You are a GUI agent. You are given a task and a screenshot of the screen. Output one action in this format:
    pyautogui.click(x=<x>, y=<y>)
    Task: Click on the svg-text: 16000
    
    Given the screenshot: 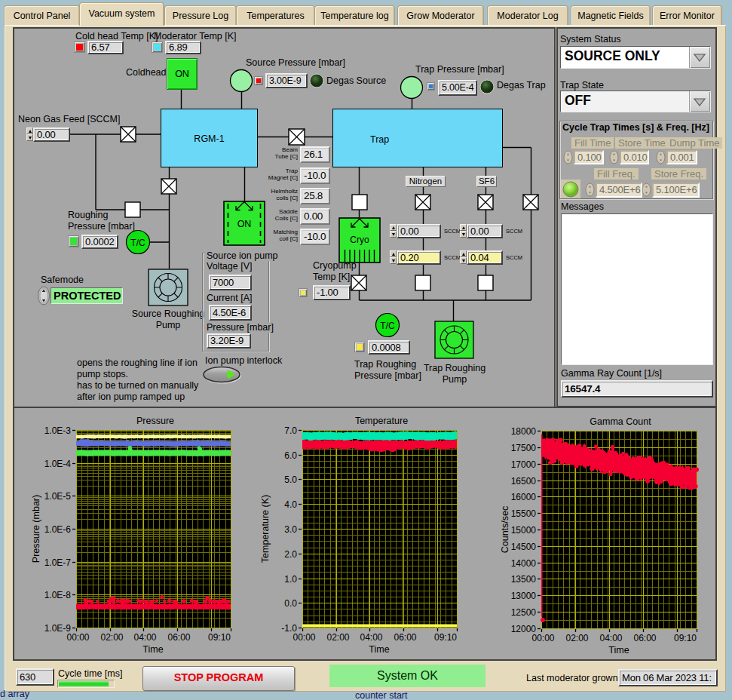 What is the action you would take?
    pyautogui.click(x=524, y=497)
    